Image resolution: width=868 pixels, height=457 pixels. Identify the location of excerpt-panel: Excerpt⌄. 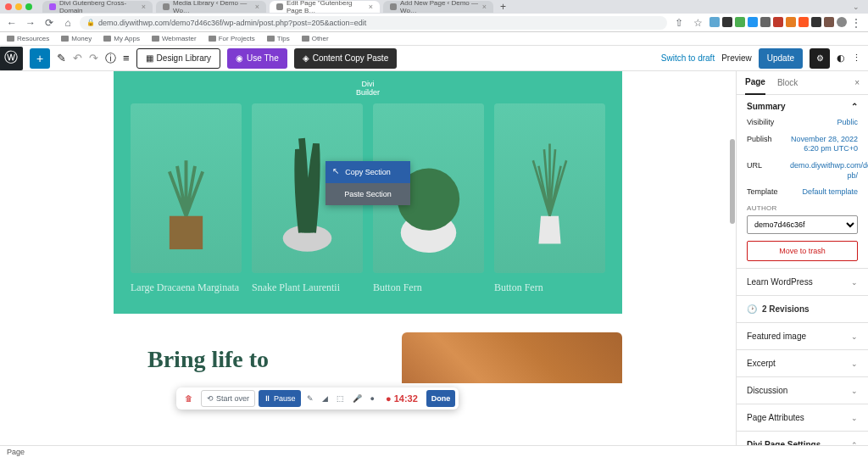
(802, 364).